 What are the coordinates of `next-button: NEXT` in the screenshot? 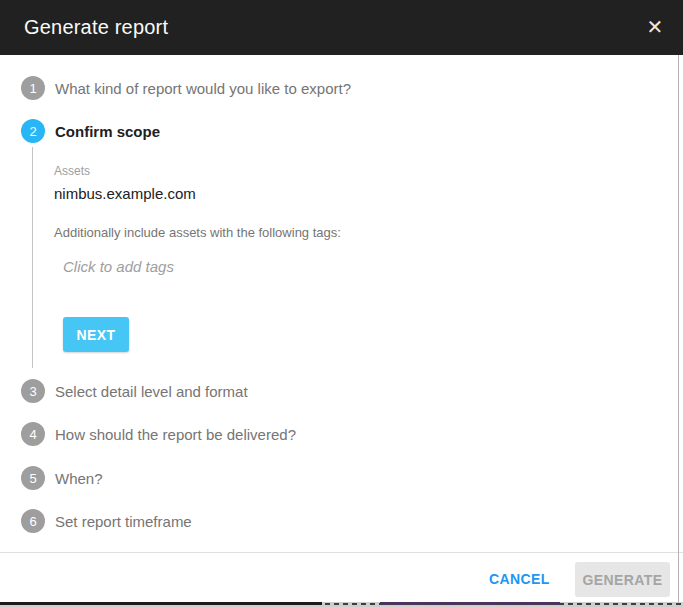 It's located at (96, 334).